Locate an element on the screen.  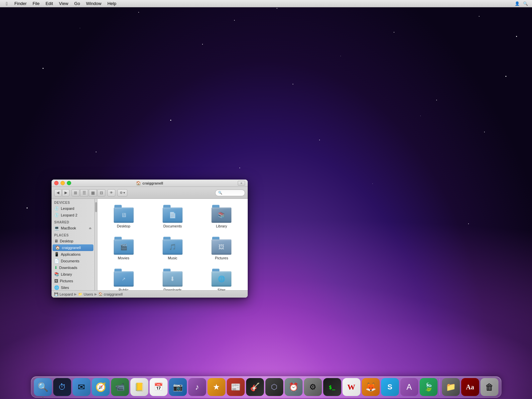
dock-item-skype: S is located at coordinates (390, 387).